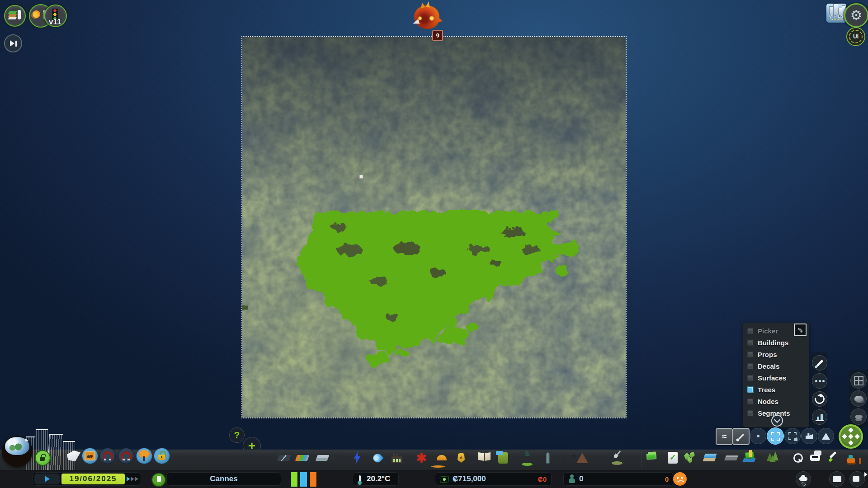 Image resolution: width=868 pixels, height=488 pixels. Describe the element at coordinates (17, 451) in the screenshot. I see `globe-menu-button` at that location.